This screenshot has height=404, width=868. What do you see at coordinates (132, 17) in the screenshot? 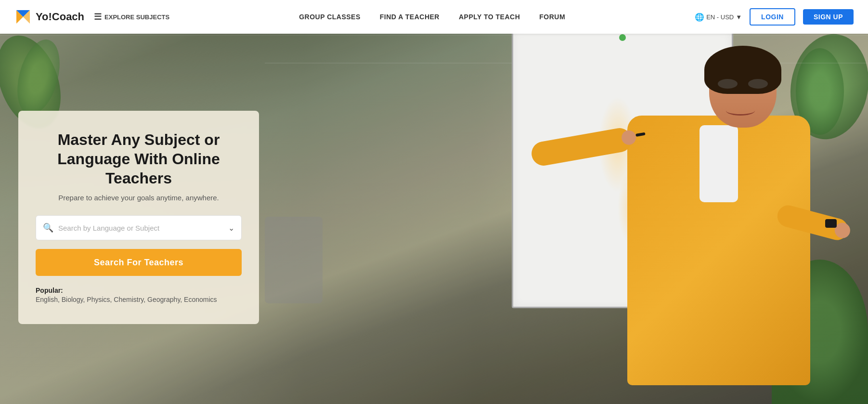
I see `explore-subjects-menu: ☰ EXPLORE SUBJECTS` at bounding box center [132, 17].